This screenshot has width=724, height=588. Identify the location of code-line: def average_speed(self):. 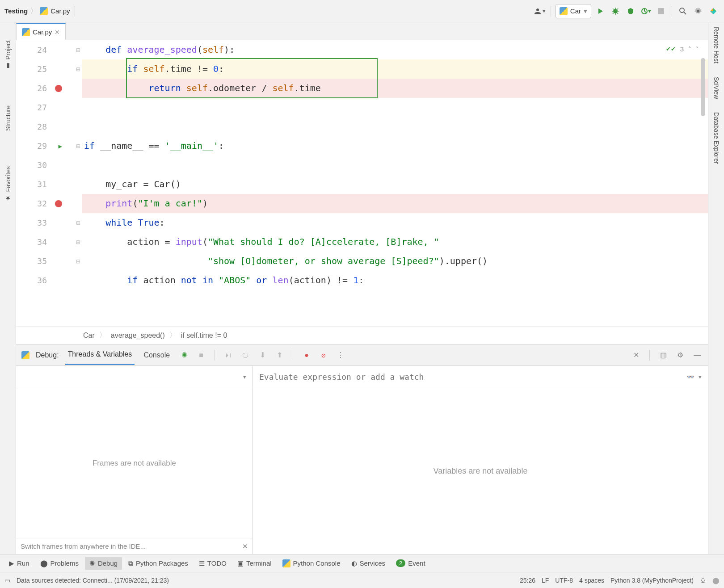
(395, 50).